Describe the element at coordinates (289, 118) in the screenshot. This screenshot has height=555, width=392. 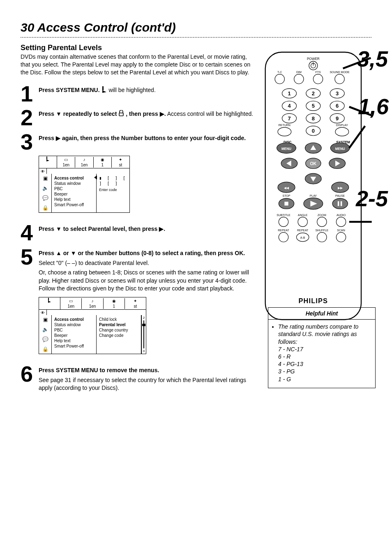
I see `svg-text: 7` at that location.